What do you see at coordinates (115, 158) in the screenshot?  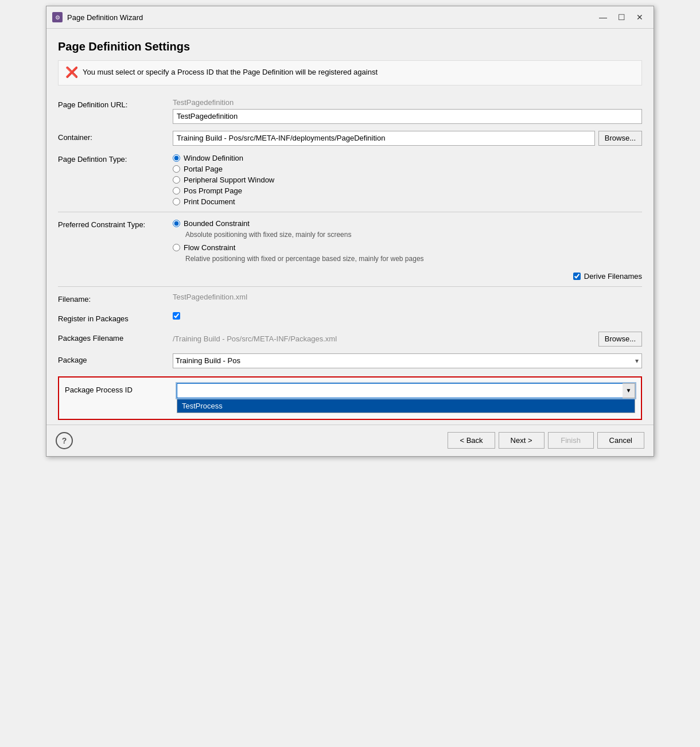 I see `type-label: Page Defintion Type:` at bounding box center [115, 158].